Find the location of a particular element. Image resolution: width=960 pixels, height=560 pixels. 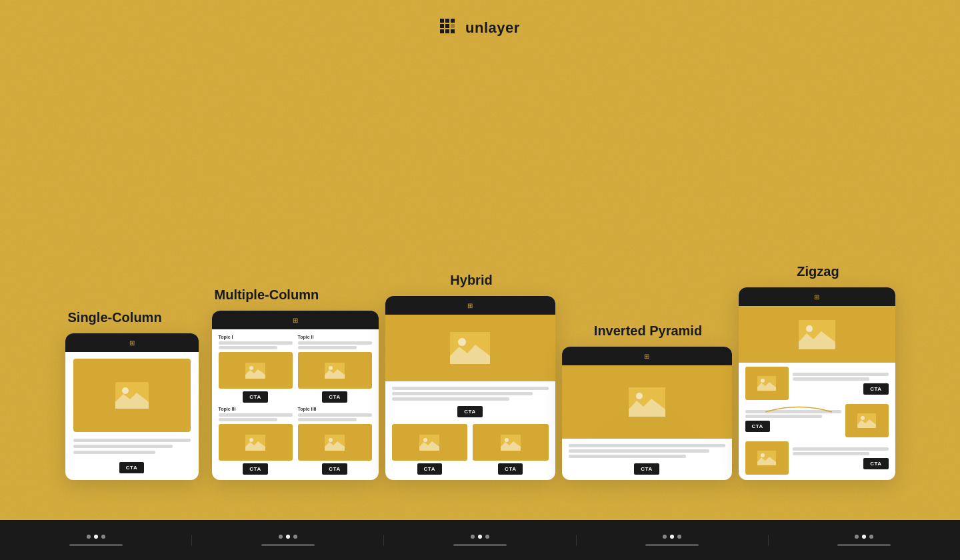

card-mockup-zigzag: ⊞ is located at coordinates (817, 384).